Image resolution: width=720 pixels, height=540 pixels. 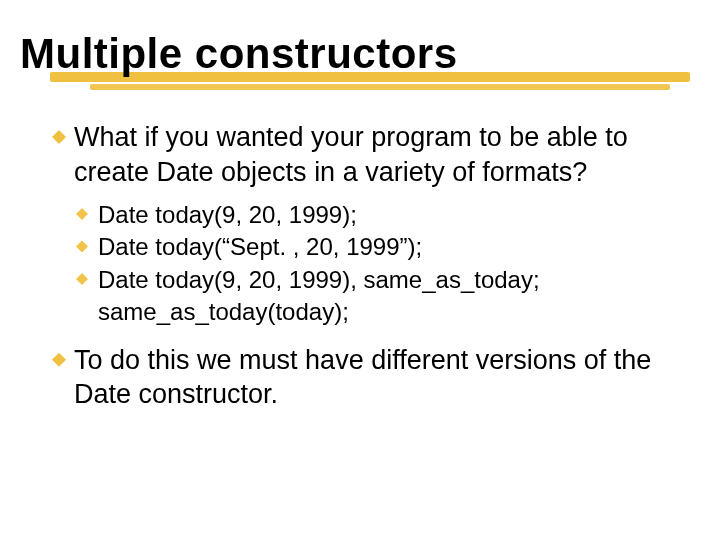 I want to click on bullet-level1: To do this we must have different versio…, so click(x=366, y=378).